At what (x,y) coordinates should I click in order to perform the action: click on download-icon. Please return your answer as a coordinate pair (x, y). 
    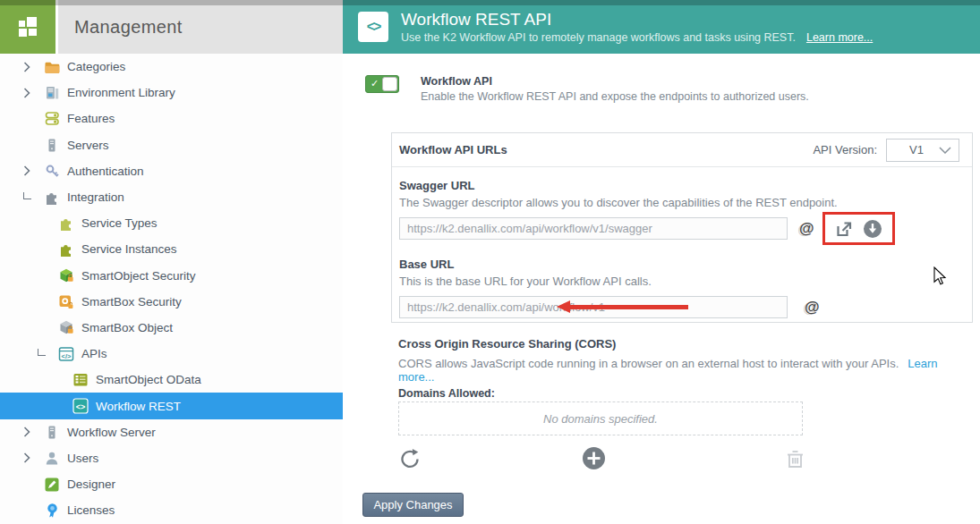
    Looking at the image, I should click on (873, 229).